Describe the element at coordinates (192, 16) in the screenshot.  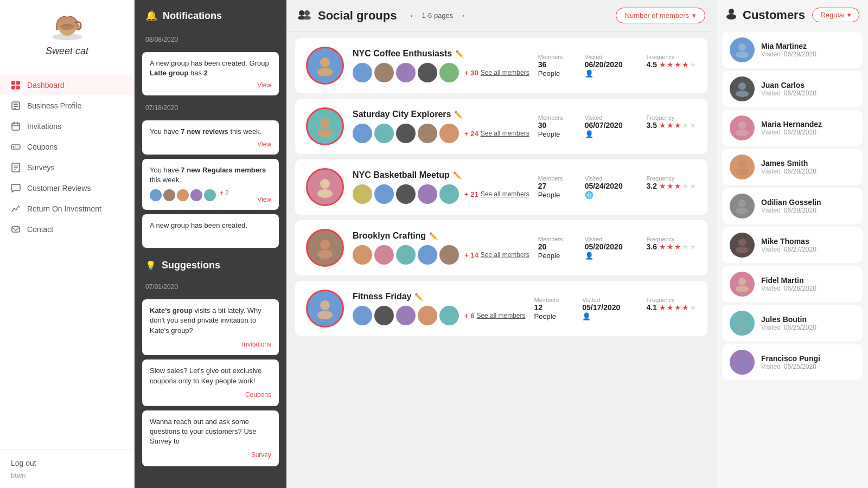
I see `notifications-title: Notifications` at that location.